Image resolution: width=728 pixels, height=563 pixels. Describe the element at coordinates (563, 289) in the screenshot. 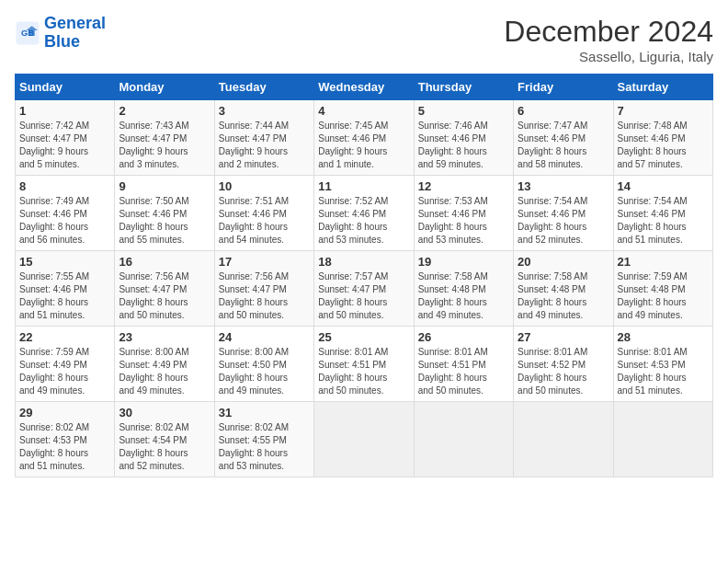

I see `calendar-cell: 20Sunrise: 7:58 AM Sunset: 4:48 PM Dayli…` at that location.